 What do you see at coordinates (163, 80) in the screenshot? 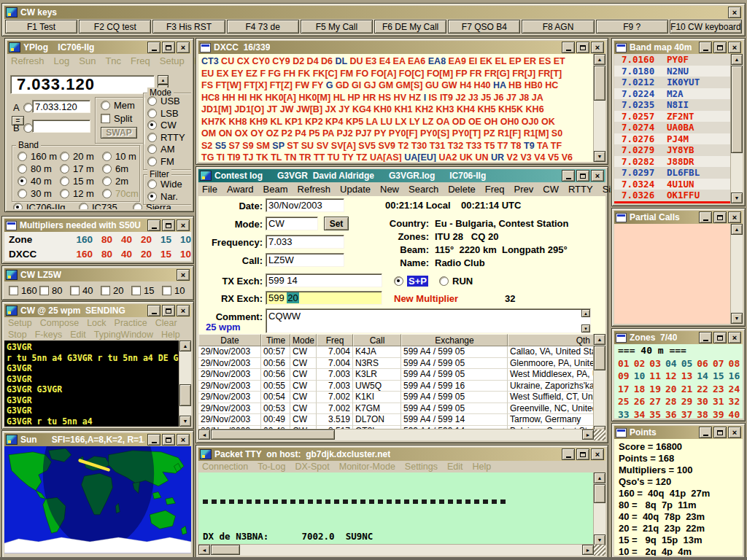
I see `spin-up-button: ▲` at bounding box center [163, 80].